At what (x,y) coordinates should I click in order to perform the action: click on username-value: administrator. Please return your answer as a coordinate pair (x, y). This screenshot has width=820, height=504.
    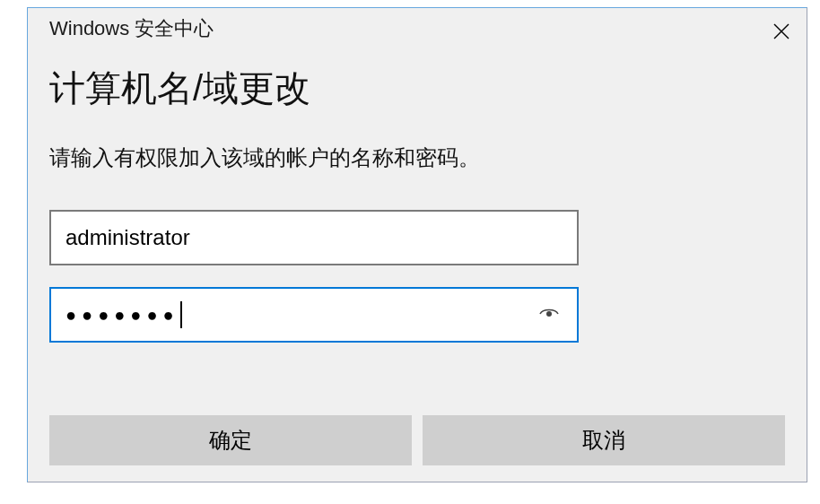
    Looking at the image, I should click on (127, 238).